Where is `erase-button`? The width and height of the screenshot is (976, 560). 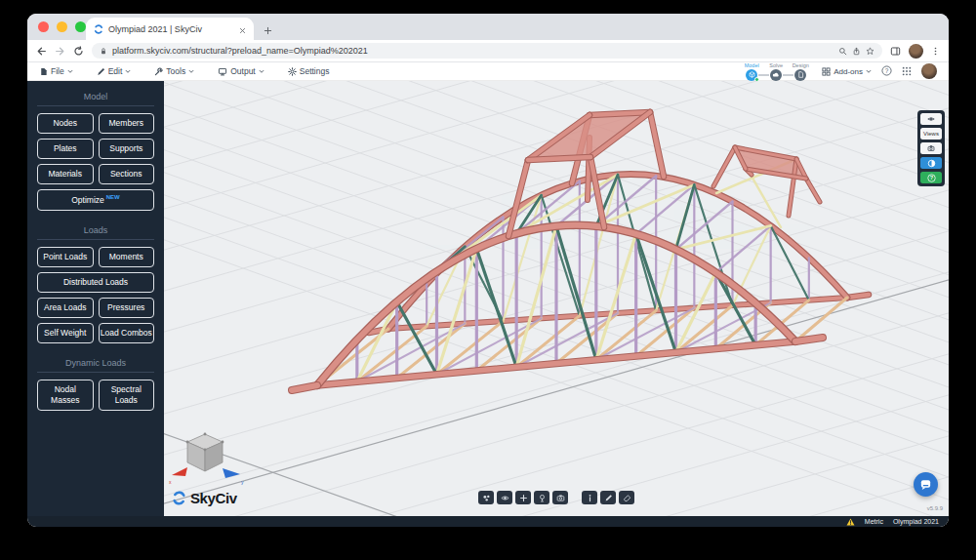
erase-button is located at coordinates (627, 498).